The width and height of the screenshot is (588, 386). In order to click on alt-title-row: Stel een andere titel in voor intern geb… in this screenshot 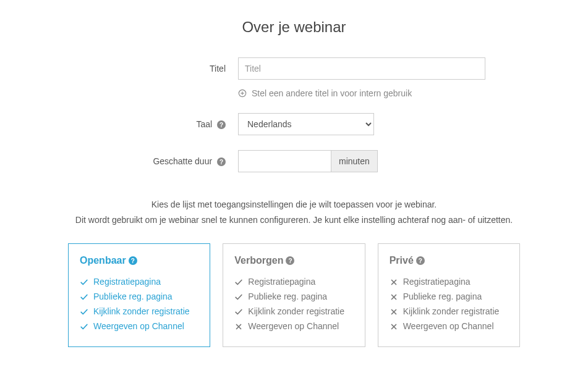, I will do `click(294, 93)`.